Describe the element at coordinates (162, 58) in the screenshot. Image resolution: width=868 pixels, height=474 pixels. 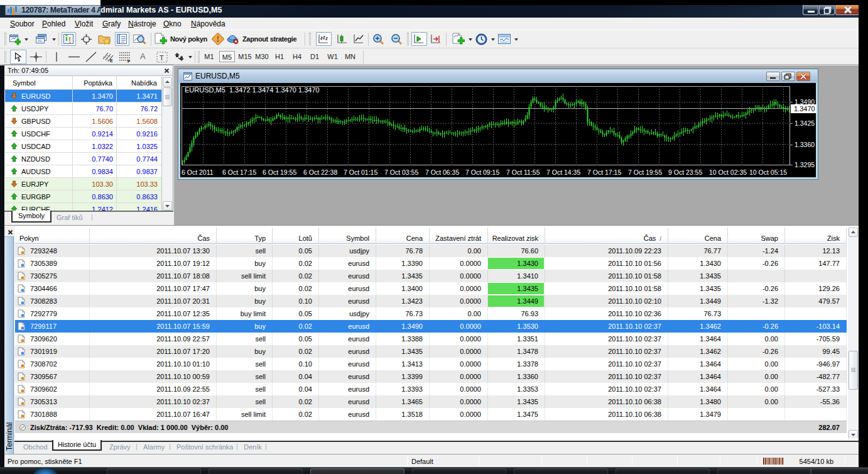
I see `svg-text: T` at that location.